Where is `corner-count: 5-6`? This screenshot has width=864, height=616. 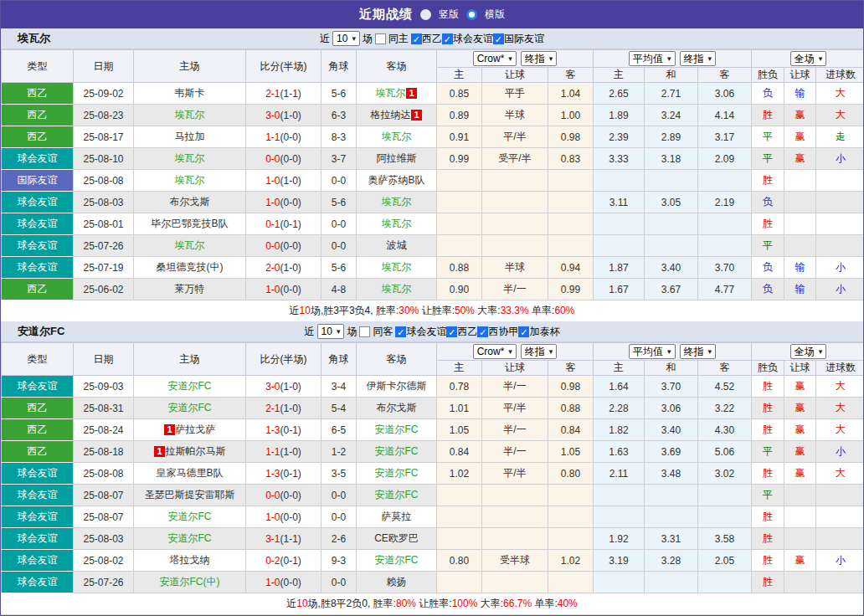 corner-count: 5-6 is located at coordinates (339, 268).